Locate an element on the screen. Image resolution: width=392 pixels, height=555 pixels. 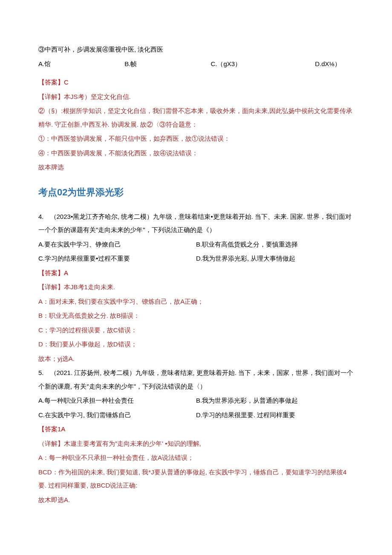
q4-detail-head: 【详解】本JB考1走向未来. is located at coordinates (196, 287).